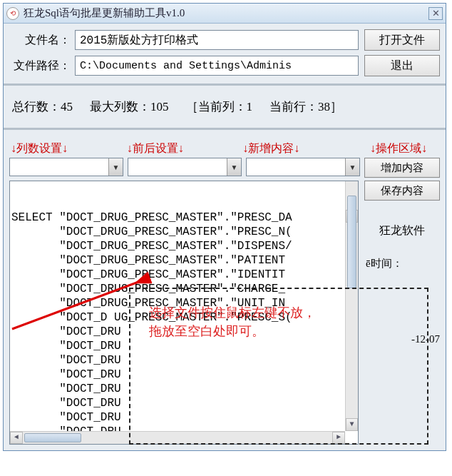 This screenshot has height=476, width=452. Describe the element at coordinates (66, 167) in the screenshot. I see `combo-col-setting: ▼` at that location.